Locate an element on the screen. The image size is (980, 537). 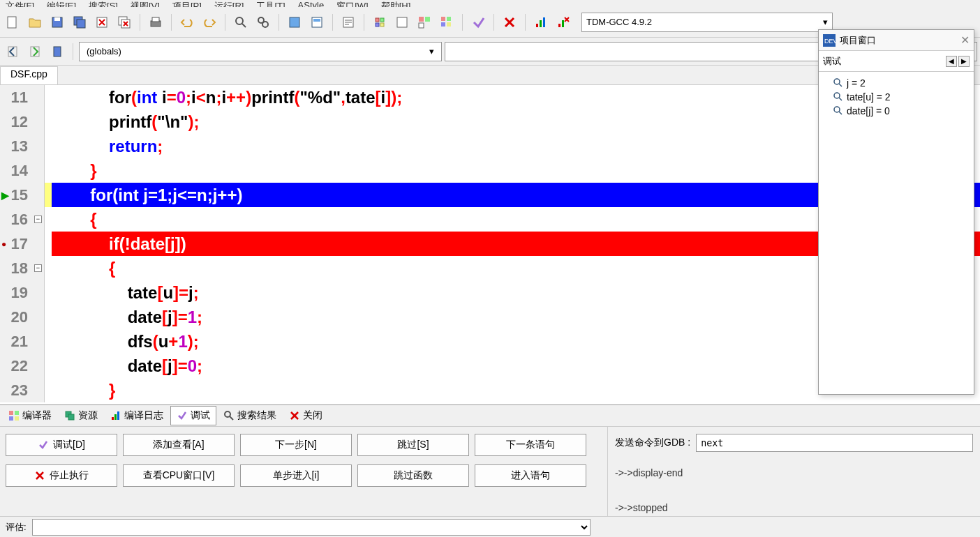
menu-project: 项目[P] is located at coordinates (187, 3).